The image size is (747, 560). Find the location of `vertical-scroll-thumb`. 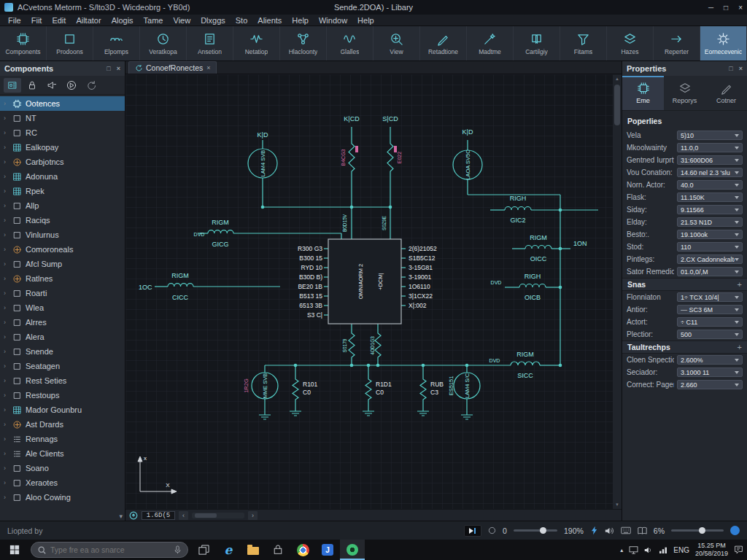

vertical-scroll-thumb is located at coordinates (617, 105).